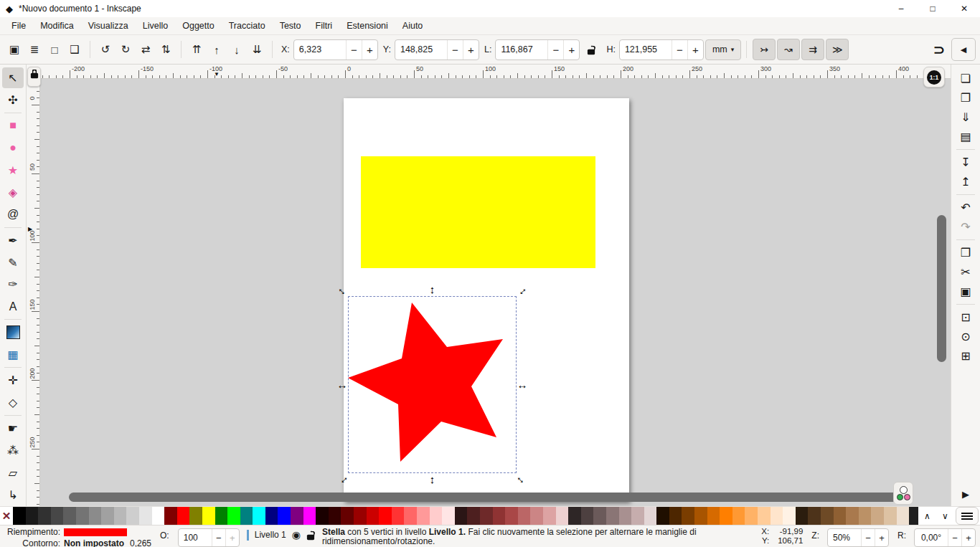 The image size is (980, 547). I want to click on opacity-value: 100, so click(195, 538).